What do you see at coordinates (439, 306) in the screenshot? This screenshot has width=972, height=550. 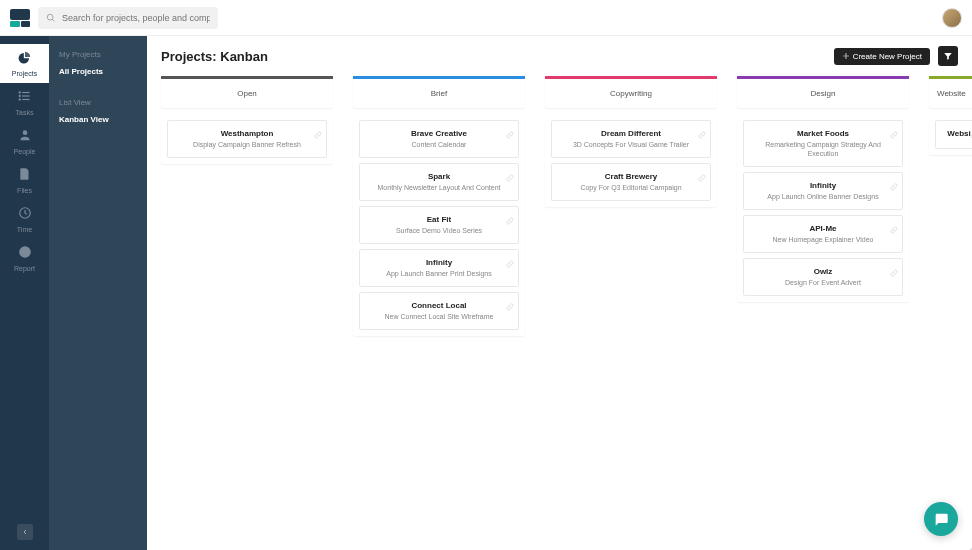 I see `kanban-column: BriefBrave CreativeContent CalendarSpark…` at bounding box center [439, 306].